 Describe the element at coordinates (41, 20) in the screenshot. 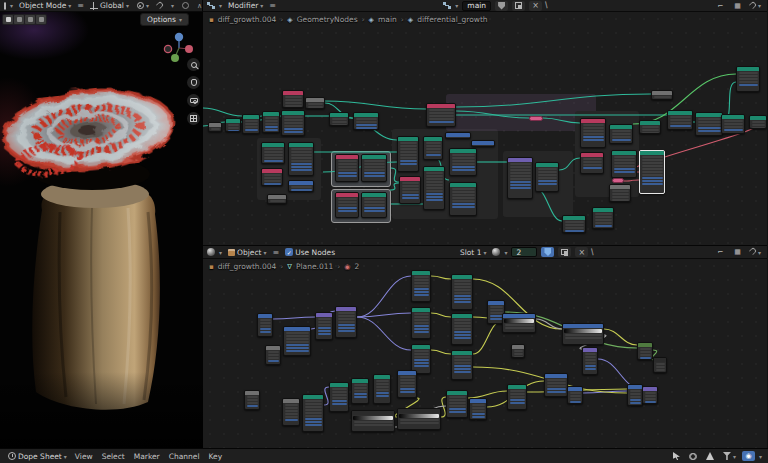

I see `tool-move` at that location.